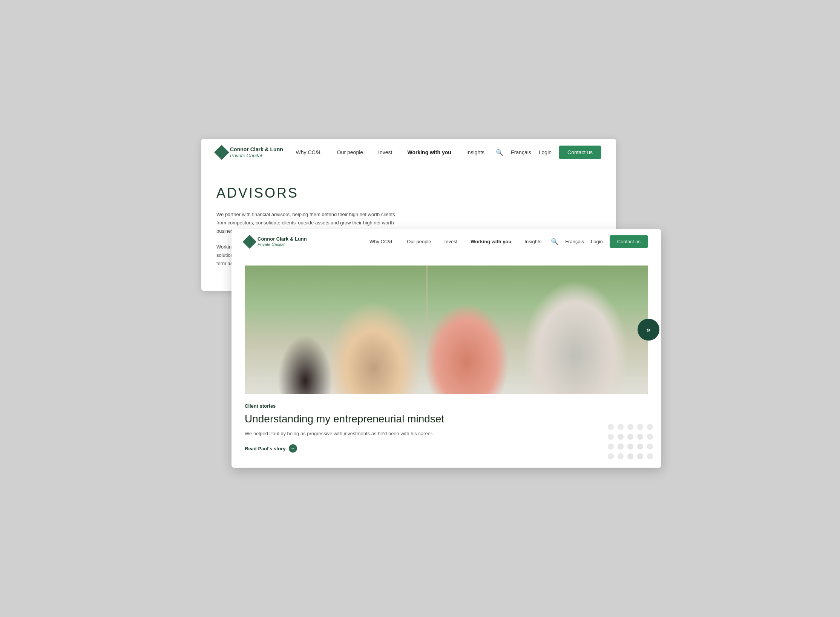 The height and width of the screenshot is (617, 840). I want to click on front-login: Login, so click(597, 241).